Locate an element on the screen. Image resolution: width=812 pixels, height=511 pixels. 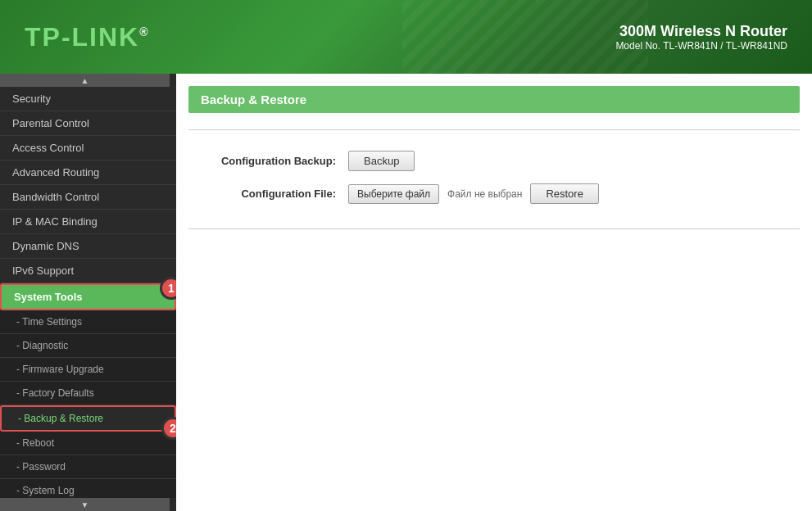
sidebar-item-diagnostic: - Diagnostic is located at coordinates (88, 346).